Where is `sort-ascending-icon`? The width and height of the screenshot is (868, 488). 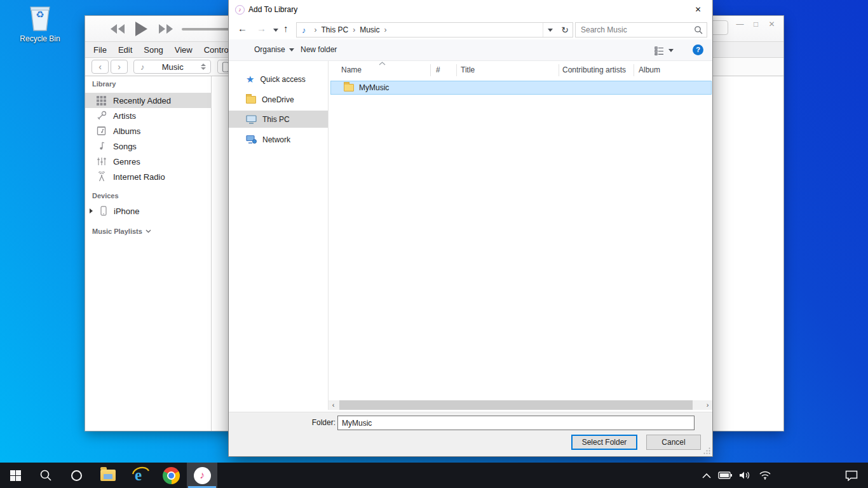
sort-ascending-icon is located at coordinates (383, 64).